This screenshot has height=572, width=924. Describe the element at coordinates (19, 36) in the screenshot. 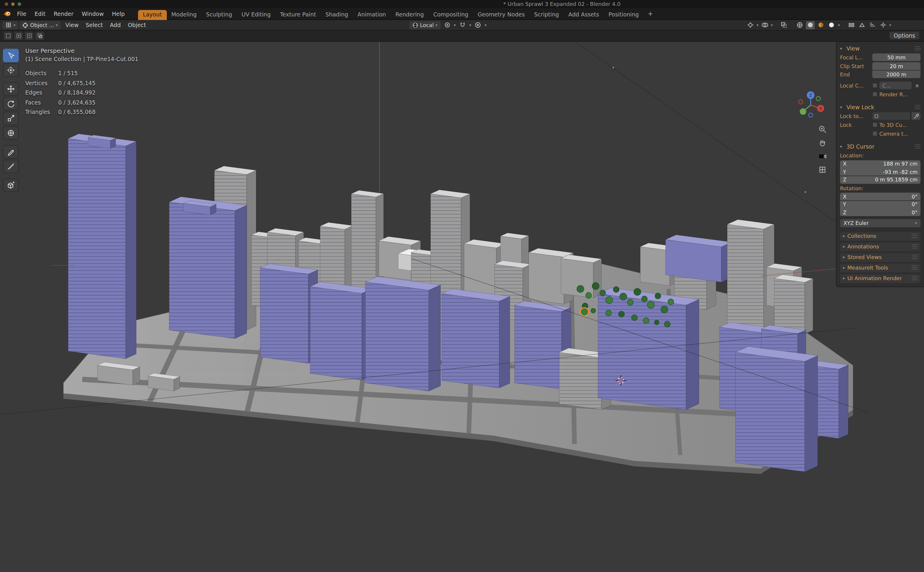

I see `select-mode-extend` at that location.